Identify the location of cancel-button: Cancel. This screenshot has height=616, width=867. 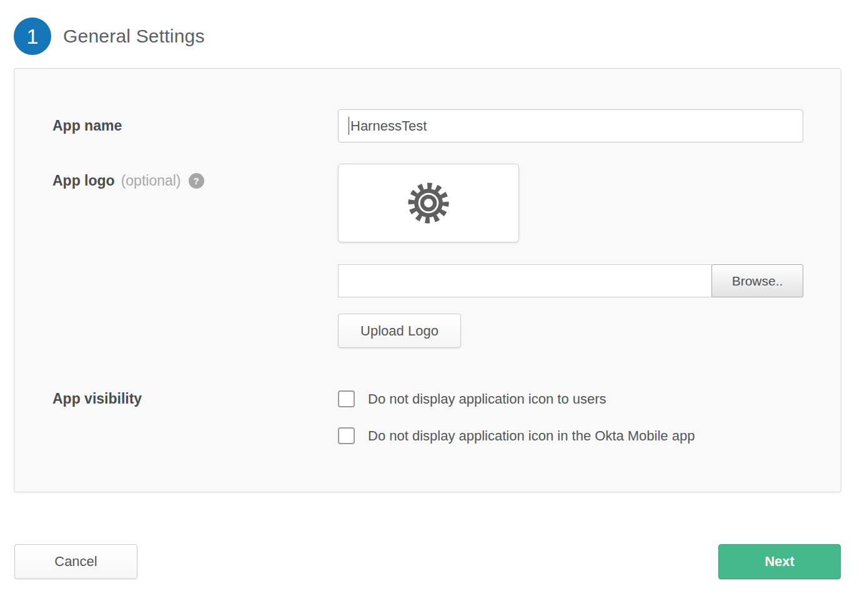
(76, 562).